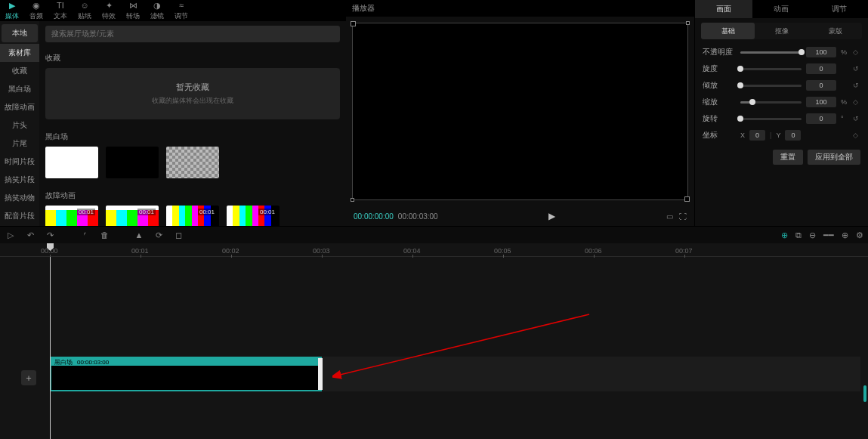  Describe the element at coordinates (20, 124) in the screenshot. I see `media-sidebar: 本地 素材库 收藏 黑白场 故障动画 片头 片尾 时间片段 搞笑片段 搞笑动物 …` at that location.